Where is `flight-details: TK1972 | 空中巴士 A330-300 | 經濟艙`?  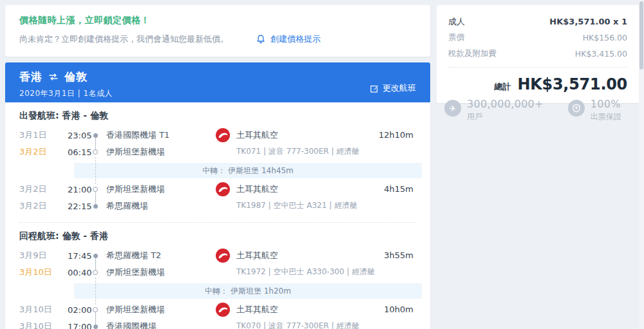 flight-details: TK1972 | 空中巴士 A330-300 | 經濟艙 is located at coordinates (305, 272).